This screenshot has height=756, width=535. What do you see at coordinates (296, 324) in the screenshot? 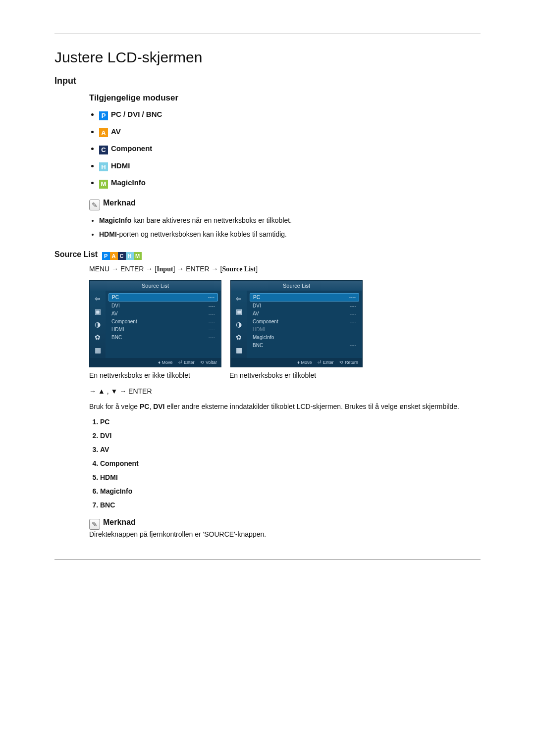
I see `osd-panel-2: Source List ⇦▣◑✿▦ PC----DVI----AV----Com…` at bounding box center [296, 324].